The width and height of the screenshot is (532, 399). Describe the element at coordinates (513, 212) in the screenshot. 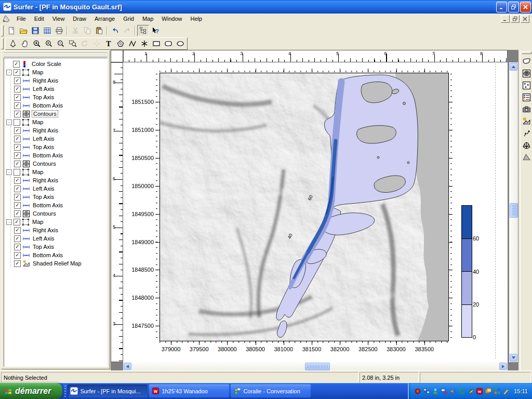

I see `vertical-scrollbar` at that location.